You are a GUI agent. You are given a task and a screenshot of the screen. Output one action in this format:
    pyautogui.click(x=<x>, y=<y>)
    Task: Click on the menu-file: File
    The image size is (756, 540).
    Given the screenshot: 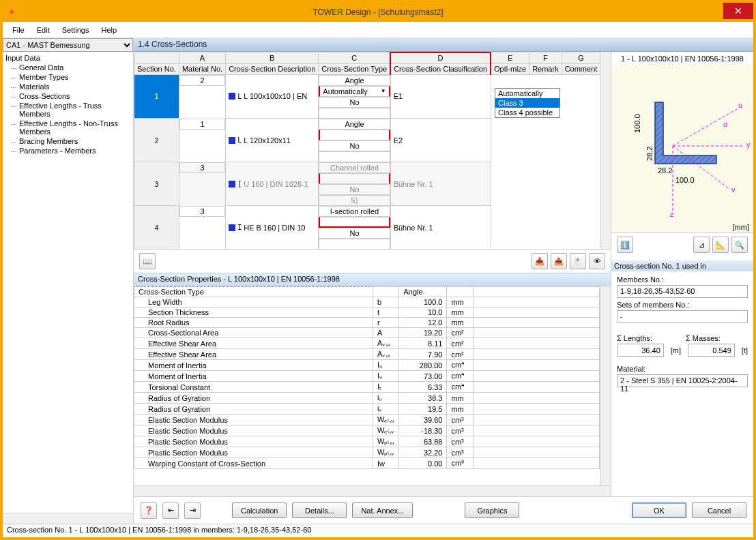 What is the action you would take?
    pyautogui.click(x=18, y=30)
    